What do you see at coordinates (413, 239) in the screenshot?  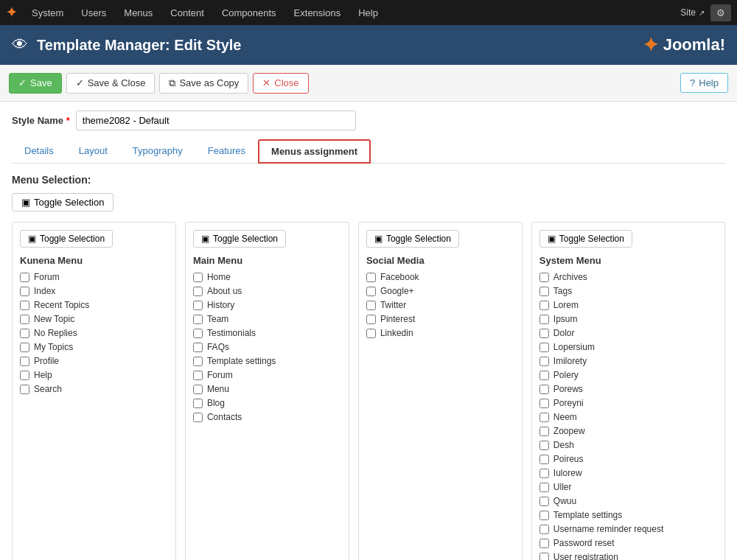 I see `social-toggle-button: ▣ Toggle Selection` at bounding box center [413, 239].